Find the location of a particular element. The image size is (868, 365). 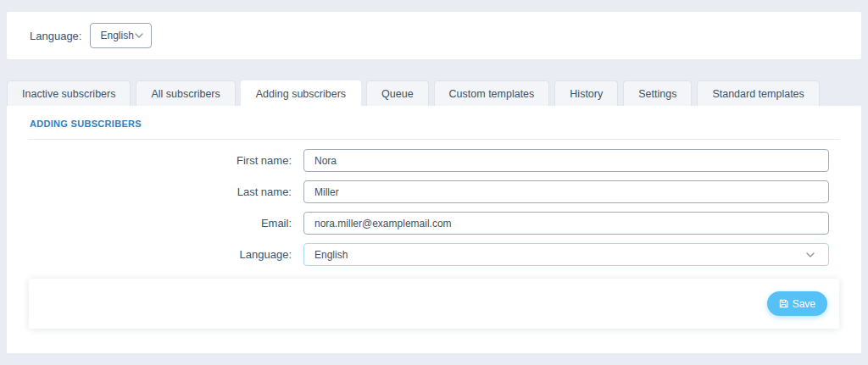

page-title: ADDING SUBSCRIBERS is located at coordinates (434, 122).